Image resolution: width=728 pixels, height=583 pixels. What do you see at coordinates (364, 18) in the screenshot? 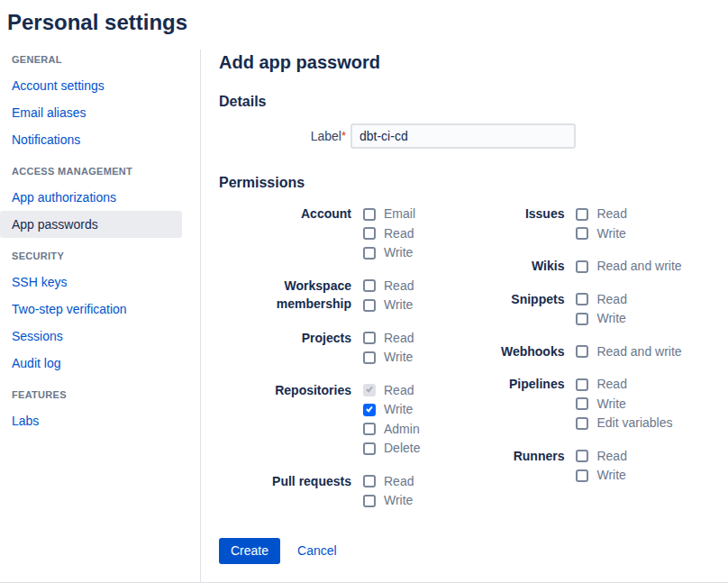
I see `page-title: Personal settings` at bounding box center [364, 18].